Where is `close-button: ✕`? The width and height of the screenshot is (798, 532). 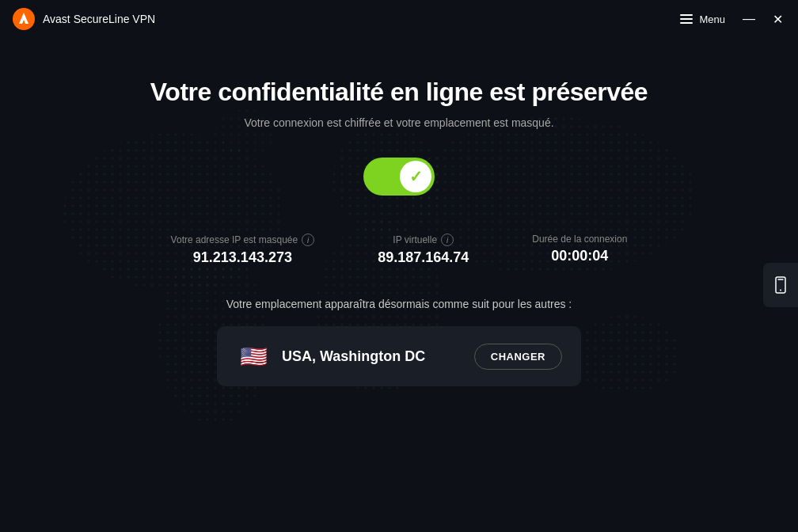
close-button: ✕ is located at coordinates (777, 19).